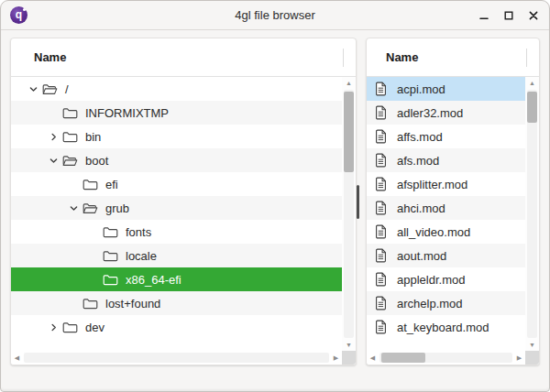  I want to click on file-row-label: archelp.mod, so click(430, 304).